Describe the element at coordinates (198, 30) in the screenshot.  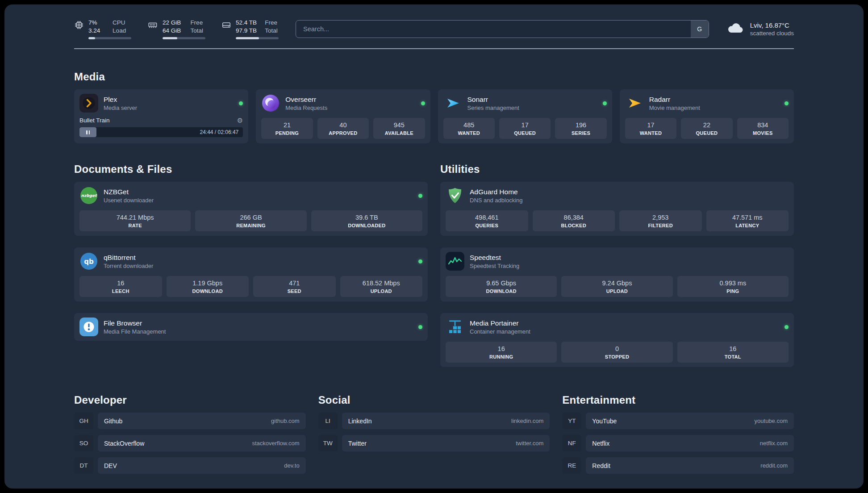
I see `memory-total-label: Total` at that location.